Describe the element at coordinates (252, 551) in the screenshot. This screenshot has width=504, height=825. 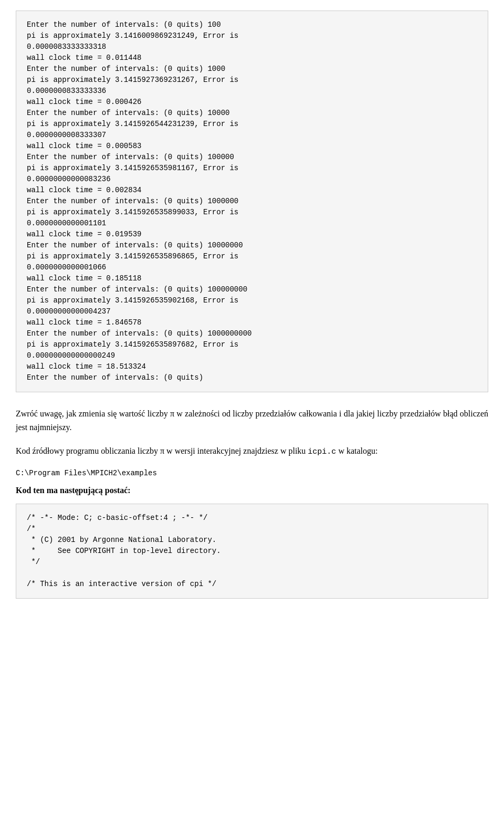
I see `code-block-box: /* -*- Mode: C; c-basic-offset:4 ; -*- *…` at that location.